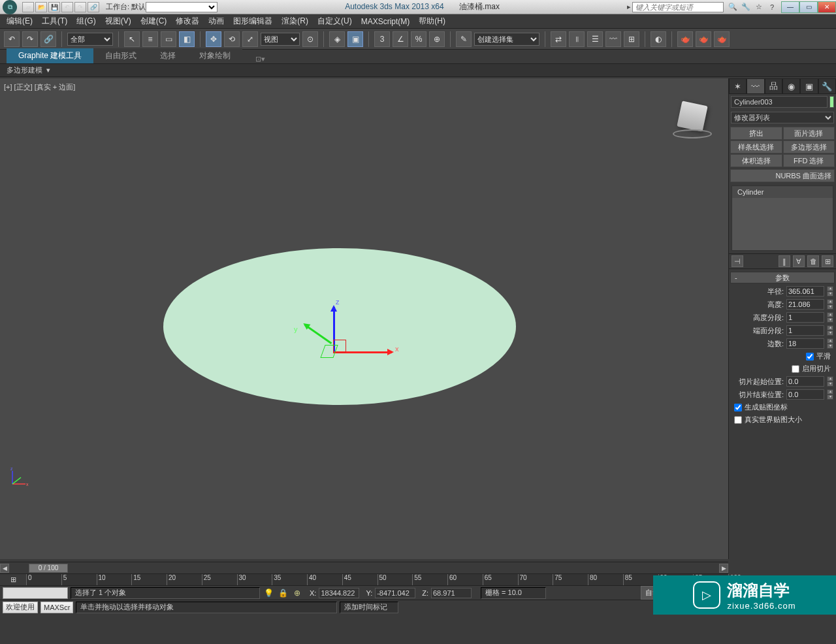  Describe the element at coordinates (773, 86) in the screenshot. I see `tab-hierarchy: 品` at that location.